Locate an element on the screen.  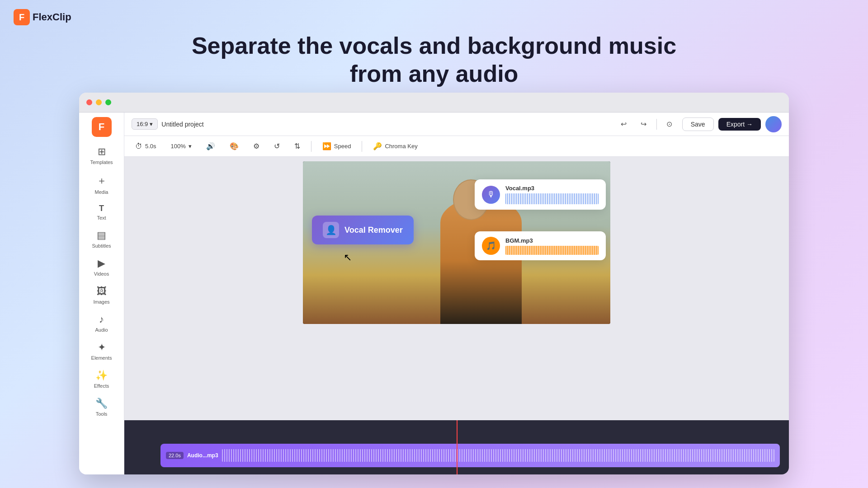
undo-button: ↩ is located at coordinates (624, 124).